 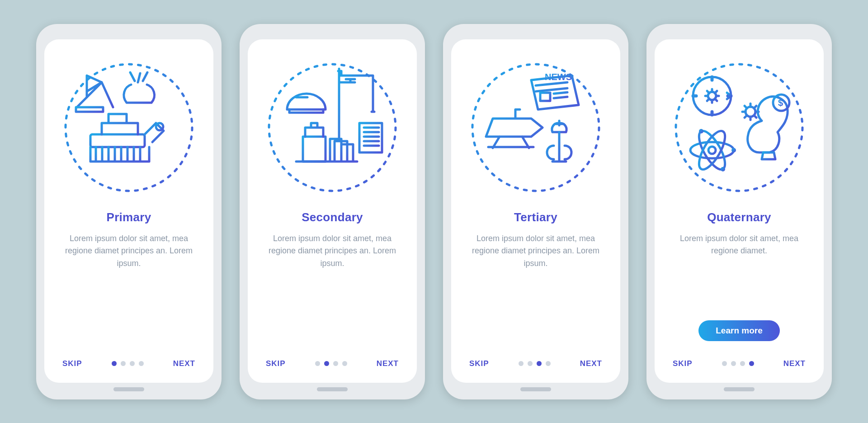 What do you see at coordinates (739, 331) in the screenshot?
I see `learn-more-button: Learn more` at bounding box center [739, 331].